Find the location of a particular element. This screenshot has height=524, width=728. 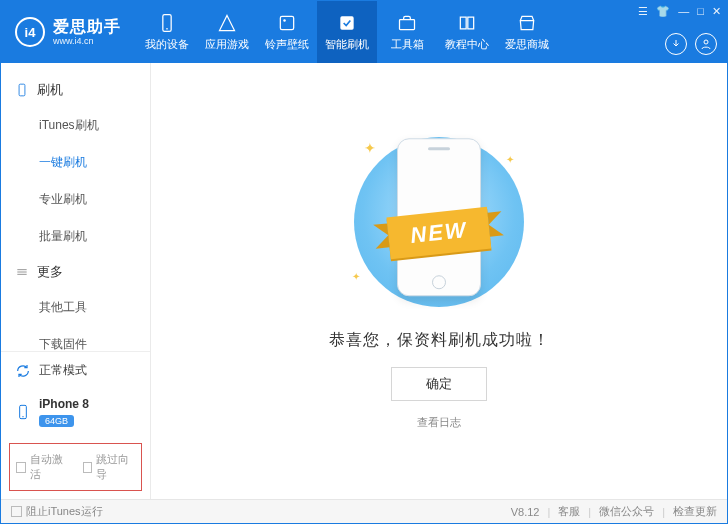

nav-flash: 智能刷机 is located at coordinates (347, 32).